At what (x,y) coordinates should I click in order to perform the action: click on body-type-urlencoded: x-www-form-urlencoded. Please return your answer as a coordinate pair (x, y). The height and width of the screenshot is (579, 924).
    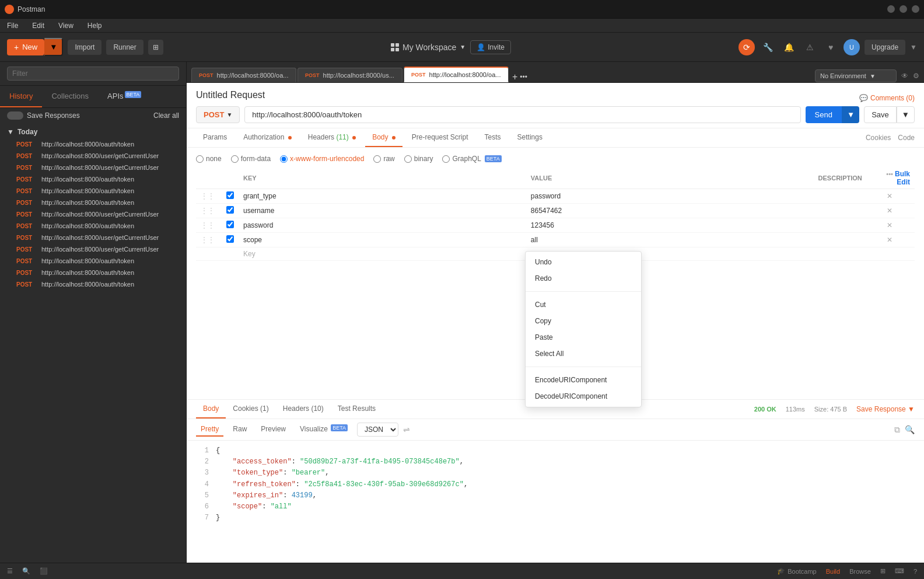
    Looking at the image, I should click on (322, 159).